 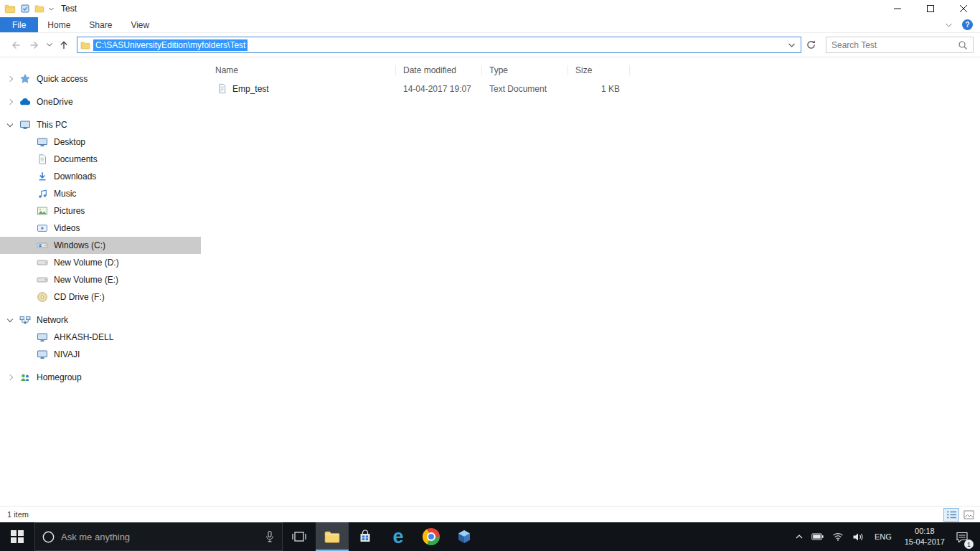 I want to click on cortana-search-box, so click(x=159, y=537).